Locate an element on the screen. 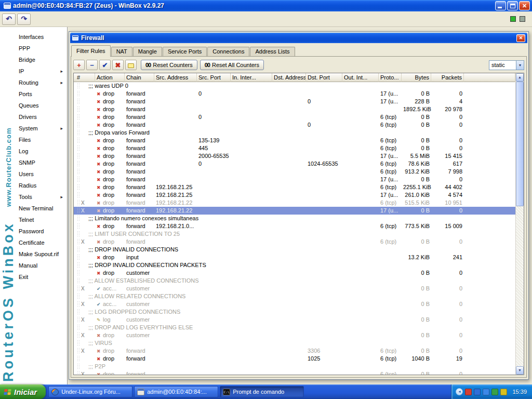 Image resolution: width=532 pixels, height=399 pixels. add-rule-button: + is located at coordinates (79, 65).